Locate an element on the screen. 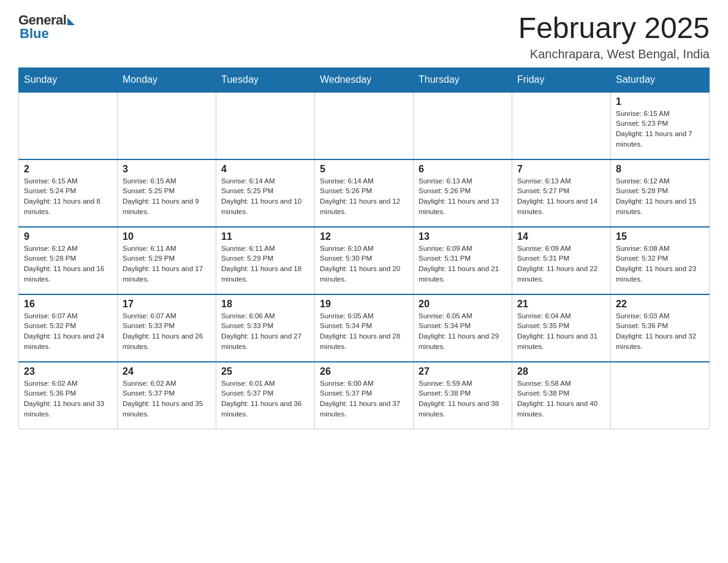 The height and width of the screenshot is (563, 728). title-section: February 2025 Kanchrapara, West Bengal, … is located at coordinates (614, 37).